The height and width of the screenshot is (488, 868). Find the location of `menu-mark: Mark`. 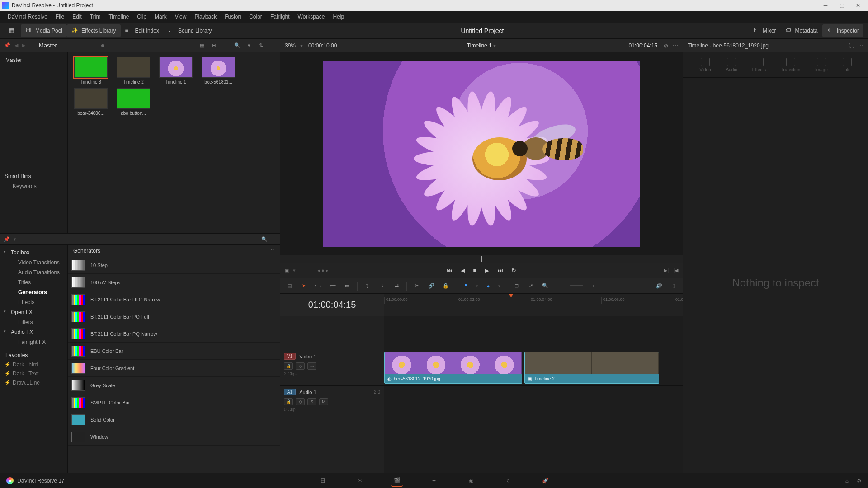

menu-mark: Mark is located at coordinates (161, 17).